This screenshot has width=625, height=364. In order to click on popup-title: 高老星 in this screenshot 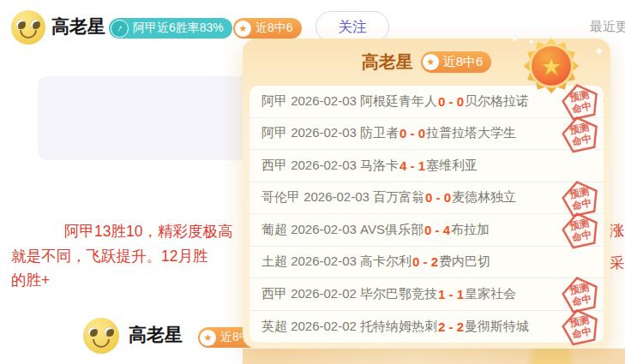, I will do `click(388, 62)`.